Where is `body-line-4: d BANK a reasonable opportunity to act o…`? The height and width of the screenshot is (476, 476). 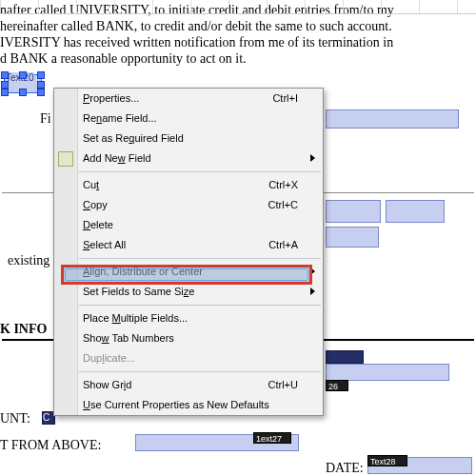
body-line-4: d BANK a reasonable opportunity to act o… is located at coordinates (124, 59).